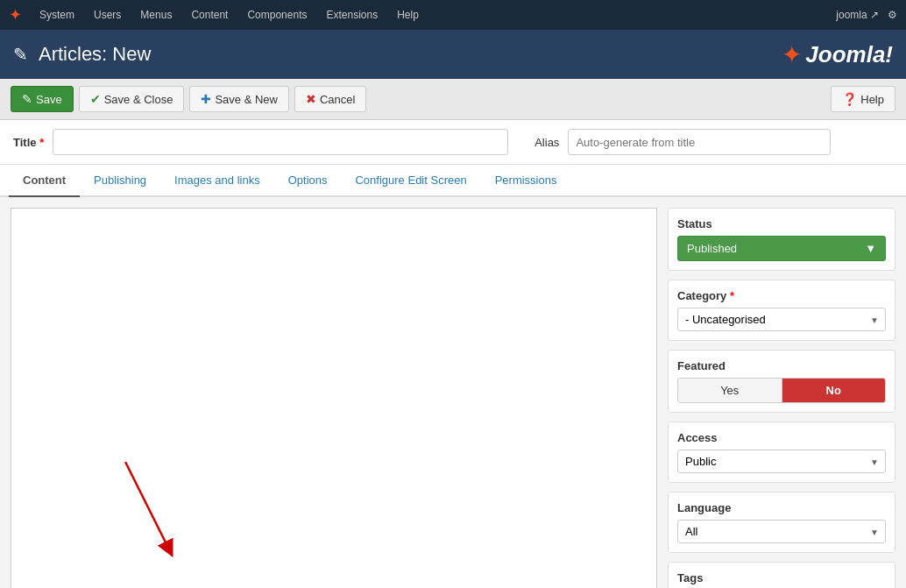 The image size is (906, 588). I want to click on title-input, so click(280, 142).